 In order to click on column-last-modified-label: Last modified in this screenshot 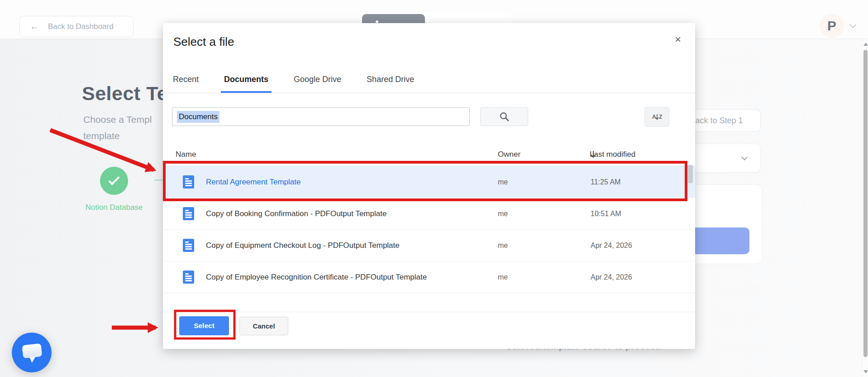, I will do `click(613, 155)`.